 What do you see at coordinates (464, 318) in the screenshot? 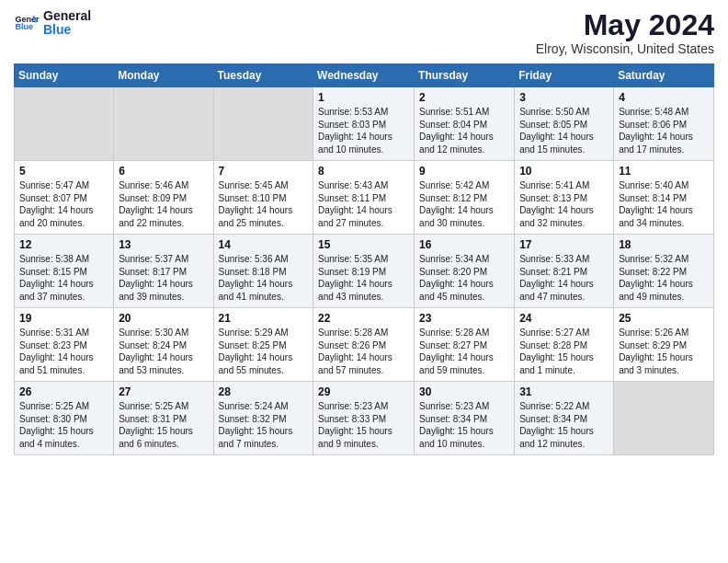
I see `day-number: 23` at bounding box center [464, 318].